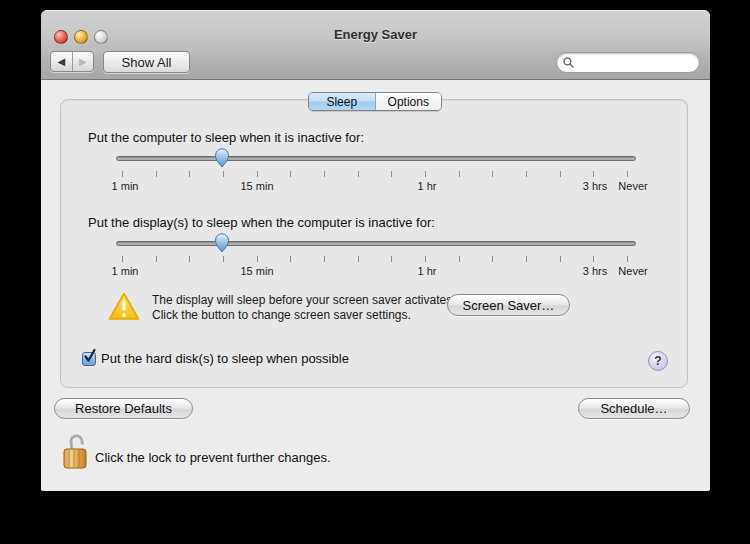 This screenshot has width=750, height=544. What do you see at coordinates (76, 451) in the screenshot?
I see `lock-icon` at bounding box center [76, 451].